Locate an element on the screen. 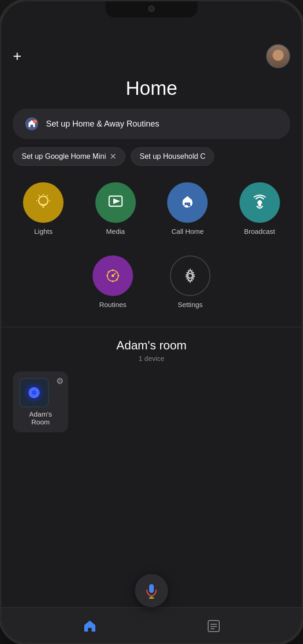 This screenshot has width=303, height=644. speaker-center is located at coordinates (34, 393).